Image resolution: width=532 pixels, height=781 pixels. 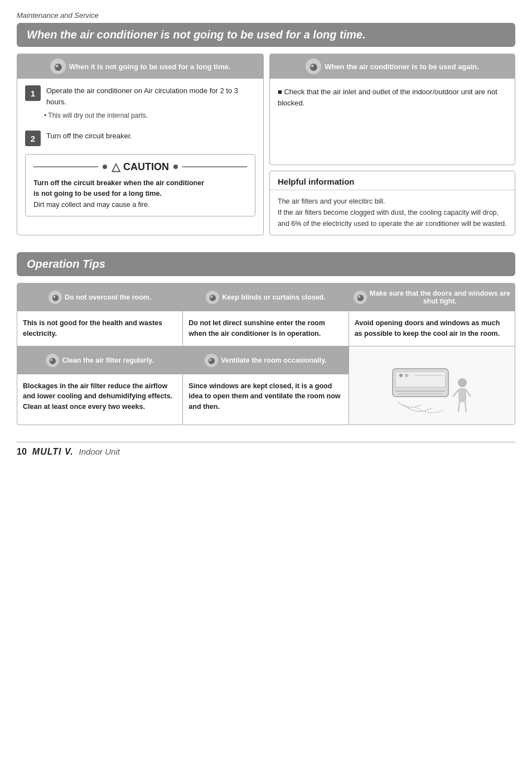 I want to click on step2-number: 2, so click(x=33, y=138).